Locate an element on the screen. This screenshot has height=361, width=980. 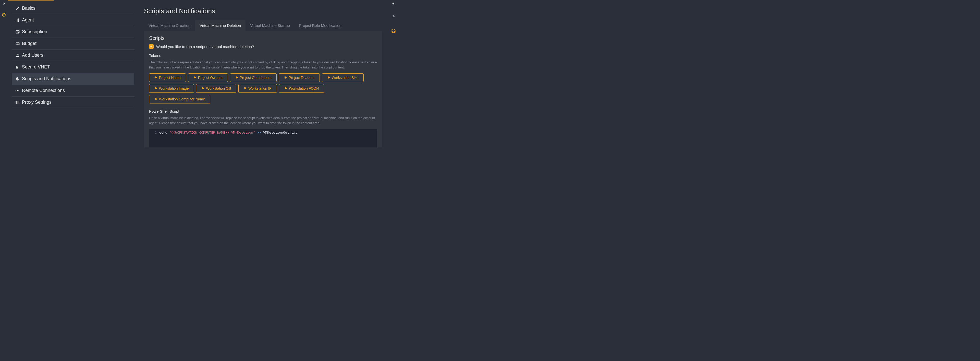
add-button is located at coordinates (4, 15).